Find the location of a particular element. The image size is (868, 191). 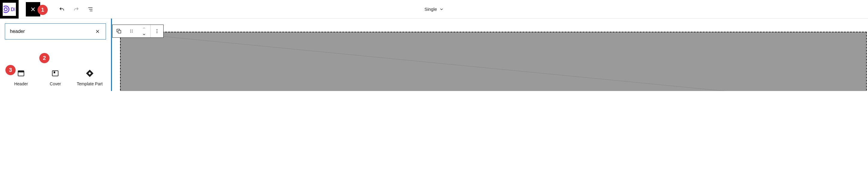

step-badge-2: 2 is located at coordinates (44, 58).